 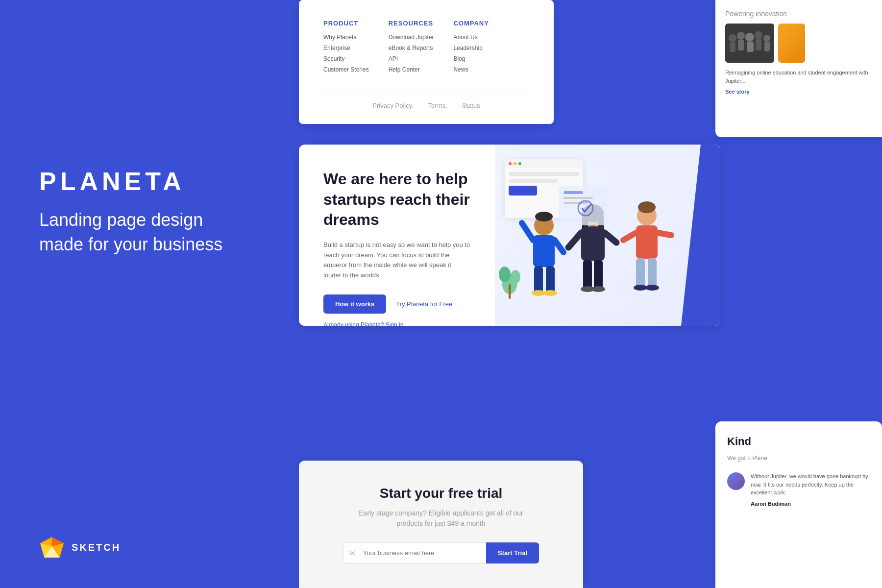 I want to click on crowd-image, so click(x=750, y=43).